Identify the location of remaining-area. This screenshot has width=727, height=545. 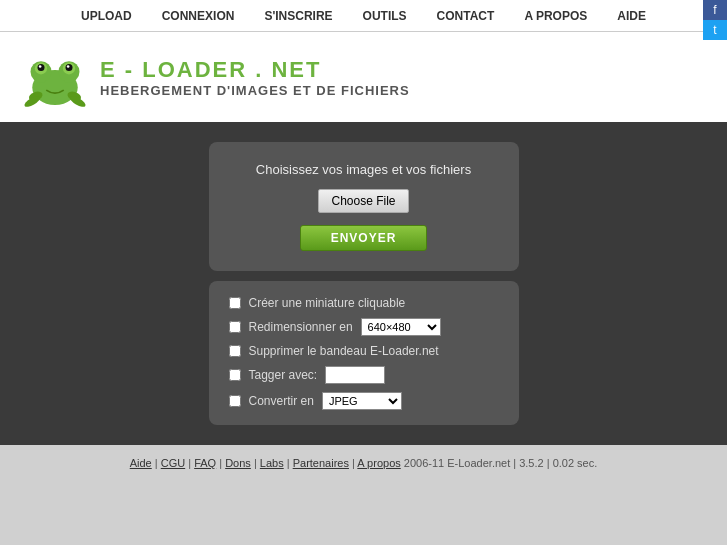
(364, 513).